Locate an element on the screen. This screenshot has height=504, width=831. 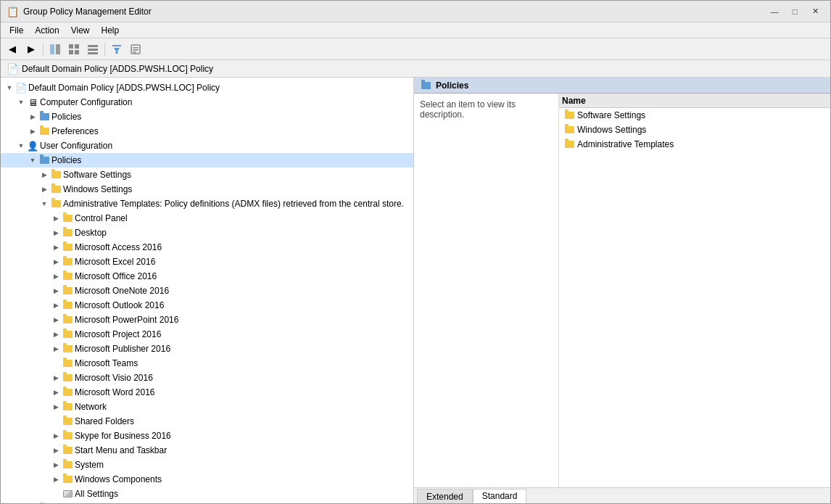
tree-row-uc-ws: ▶ Windows Settings is located at coordinates (207, 189).